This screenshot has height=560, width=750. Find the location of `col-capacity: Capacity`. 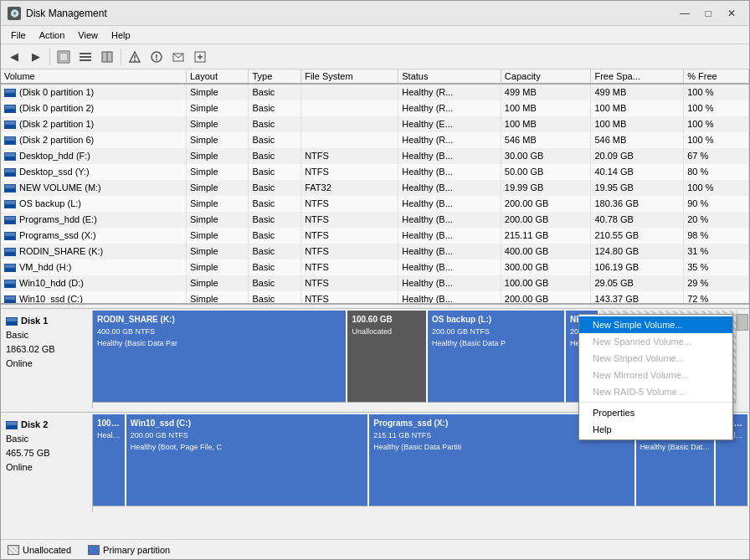

col-capacity: Capacity is located at coordinates (546, 77).